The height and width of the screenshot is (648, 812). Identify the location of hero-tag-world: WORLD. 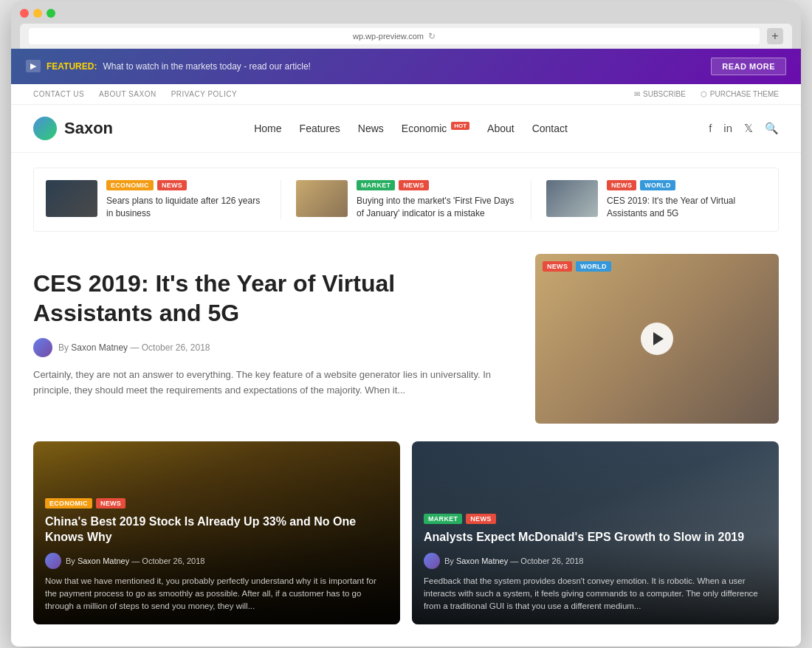
(593, 266).